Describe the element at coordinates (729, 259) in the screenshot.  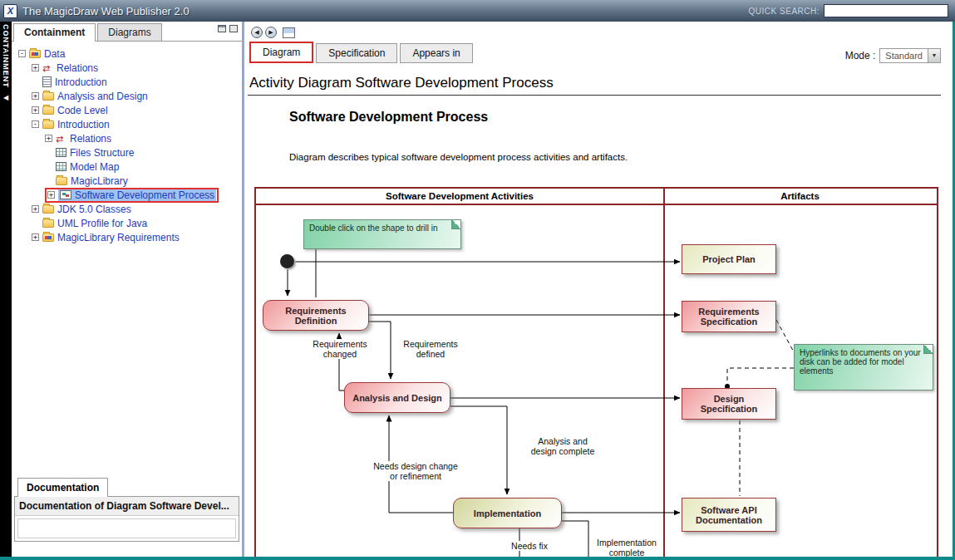
I see `artifact-project-plan: Project Plan` at that location.